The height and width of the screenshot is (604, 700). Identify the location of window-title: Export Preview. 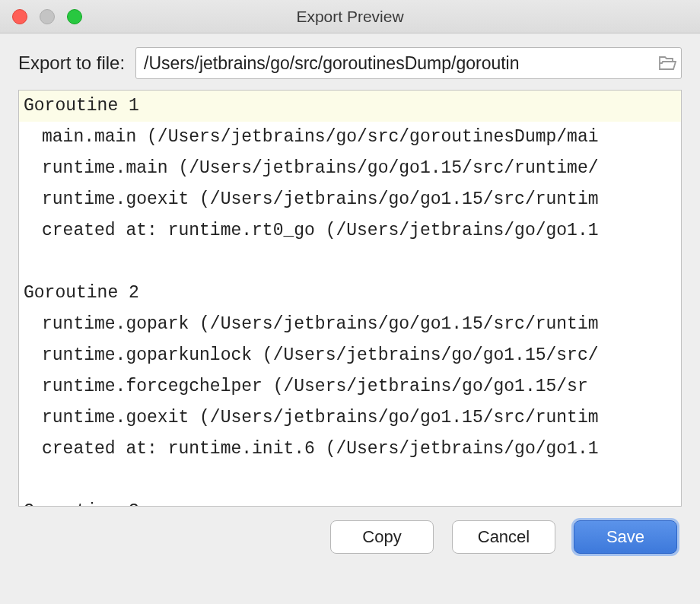
(350, 17).